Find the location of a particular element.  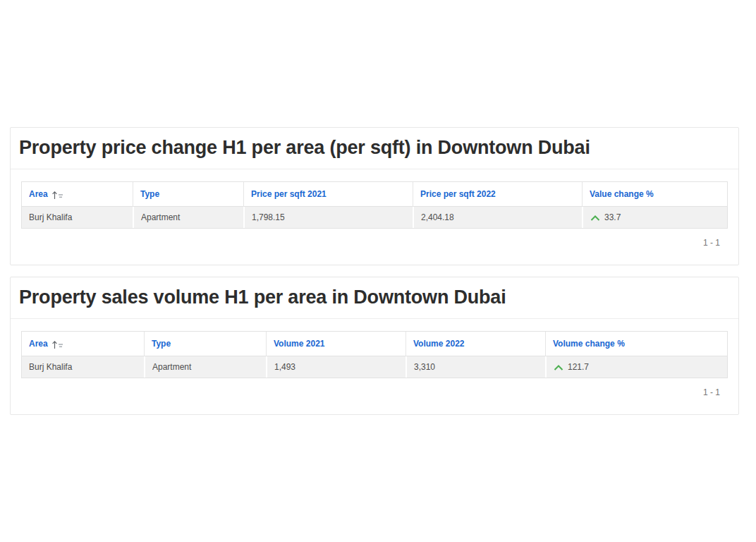

column-header-value-change-label: Value change % is located at coordinates (622, 194).